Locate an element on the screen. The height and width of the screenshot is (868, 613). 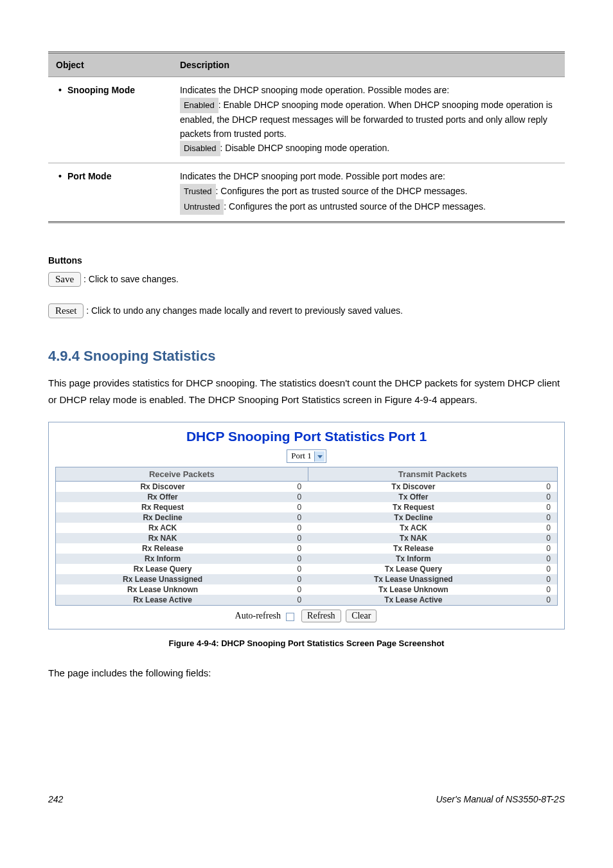
rx-label: Rx Discover is located at coordinates (163, 487).